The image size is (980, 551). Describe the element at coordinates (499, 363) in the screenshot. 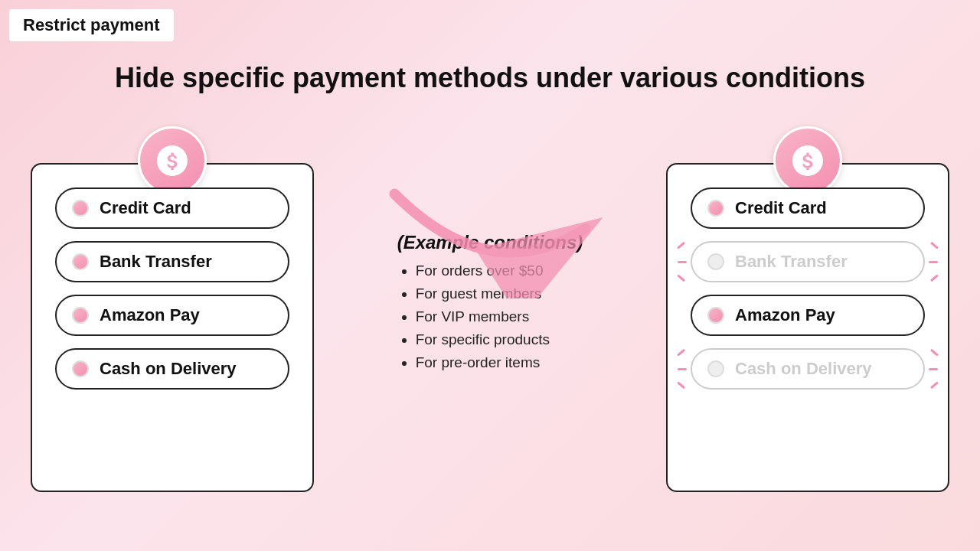

I see `condition-item-5: For pre-order items` at that location.